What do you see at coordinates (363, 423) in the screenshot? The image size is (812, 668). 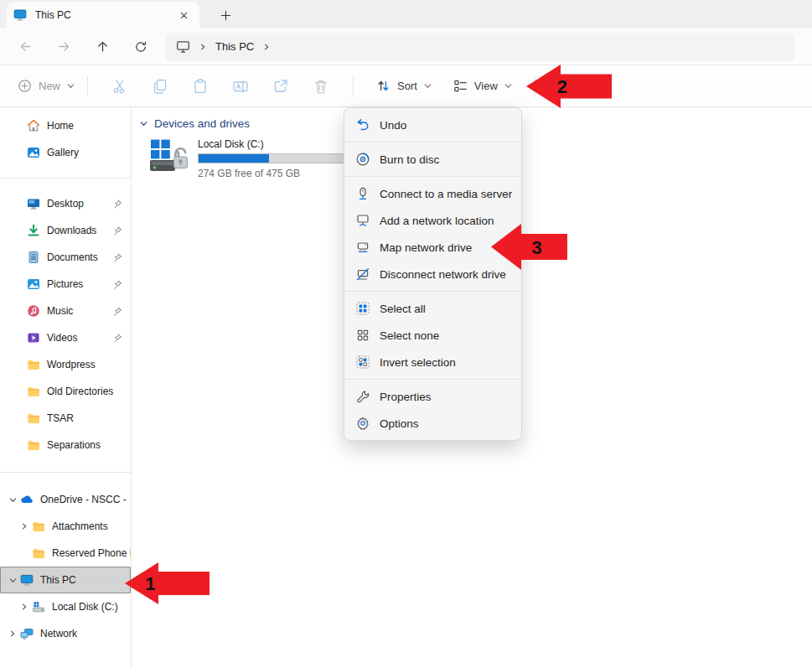 I see `options-icon` at bounding box center [363, 423].